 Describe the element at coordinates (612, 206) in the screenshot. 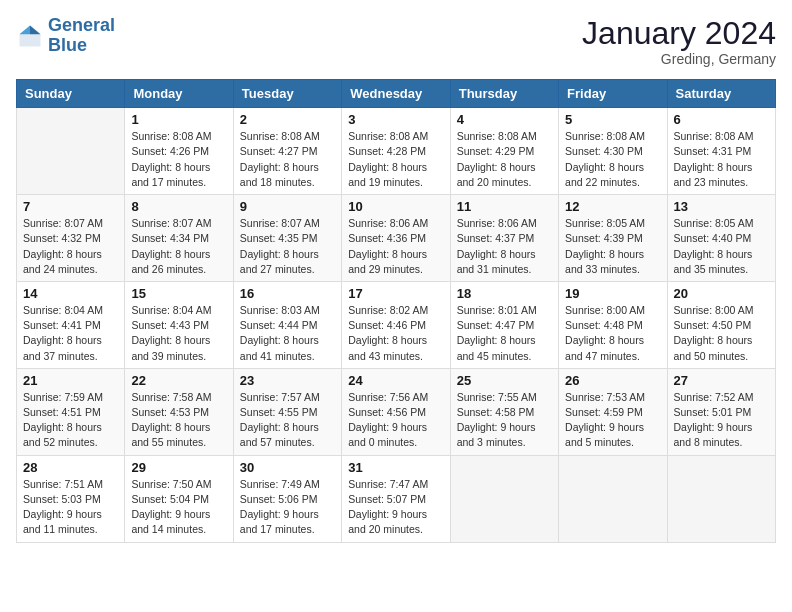

I see `day-number: 12` at that location.